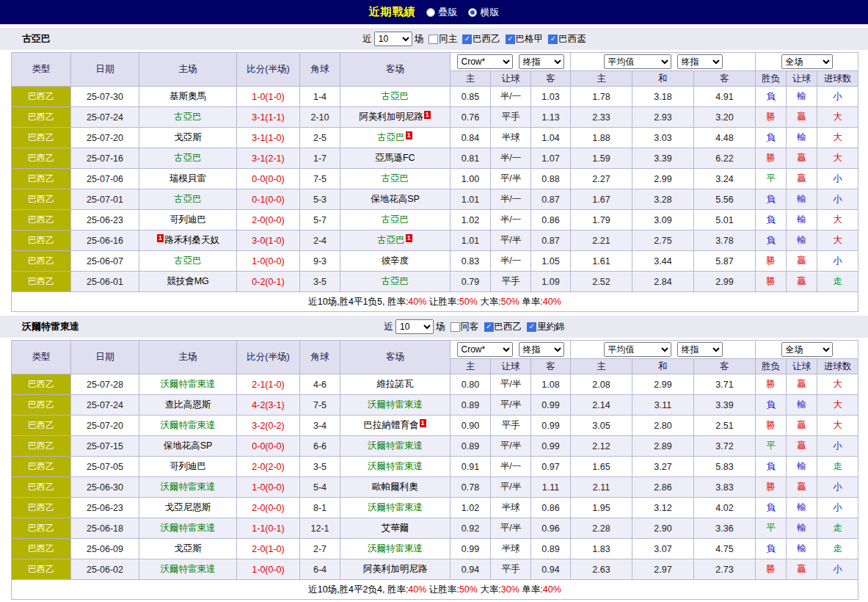 This screenshot has width=868, height=602. What do you see at coordinates (395, 384) in the screenshot?
I see `away-team-link: 維拉諾瓦` at bounding box center [395, 384].